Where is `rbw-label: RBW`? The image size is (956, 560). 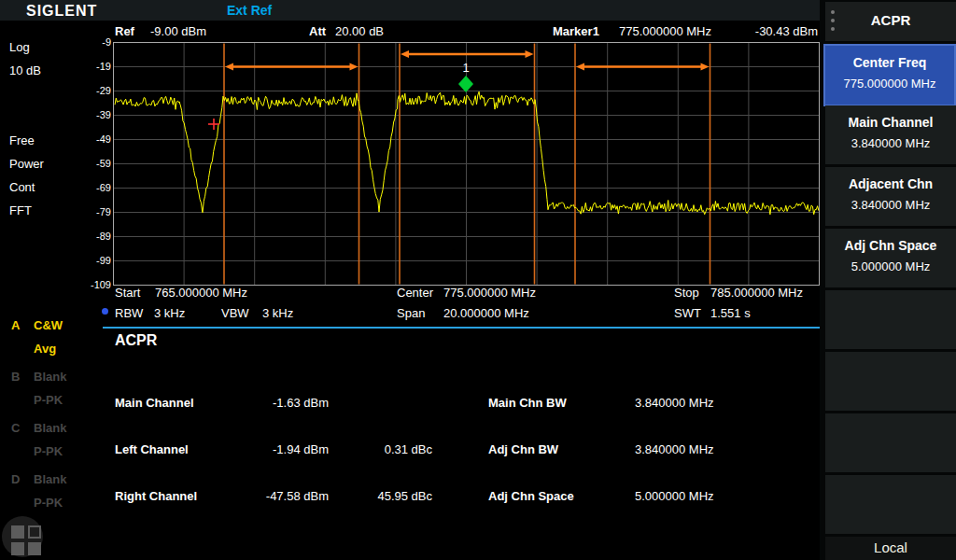 rbw-label: RBW is located at coordinates (129, 314).